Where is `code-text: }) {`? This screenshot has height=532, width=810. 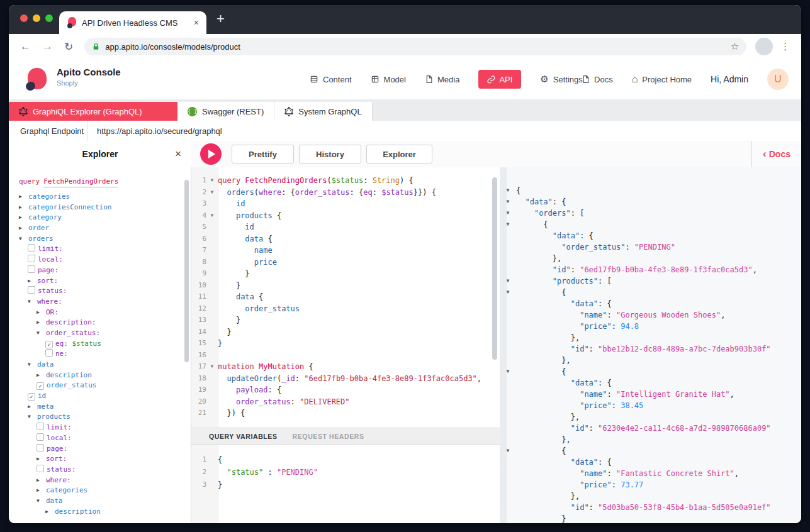
code-text: }) { is located at coordinates (232, 414).